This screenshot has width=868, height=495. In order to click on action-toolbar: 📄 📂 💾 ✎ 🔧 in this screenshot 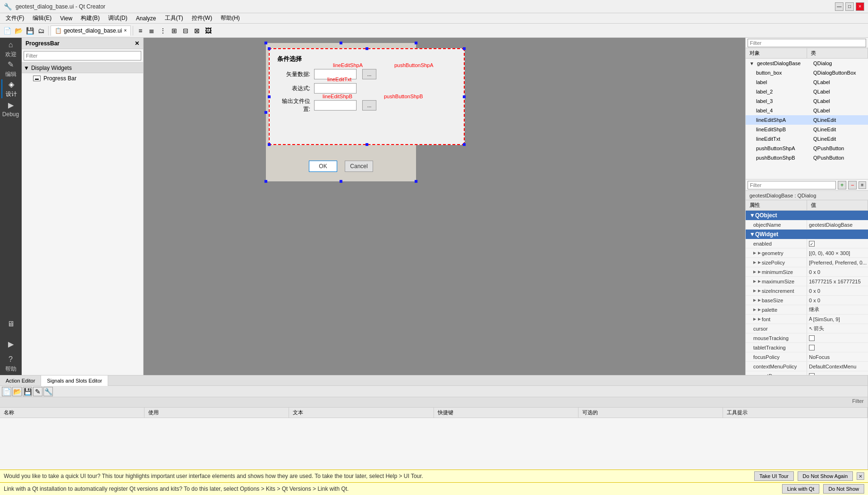, I will do `click(434, 392)`.